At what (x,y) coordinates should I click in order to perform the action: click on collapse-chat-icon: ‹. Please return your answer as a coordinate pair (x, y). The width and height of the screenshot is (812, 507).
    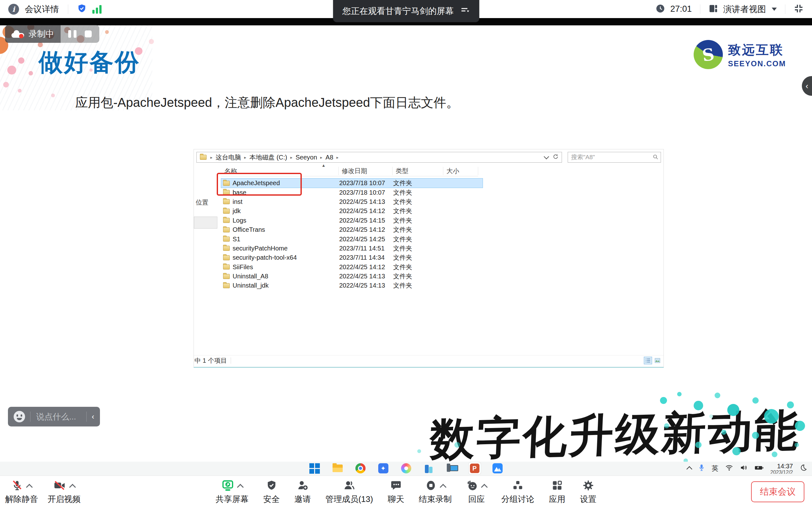
    Looking at the image, I should click on (93, 416).